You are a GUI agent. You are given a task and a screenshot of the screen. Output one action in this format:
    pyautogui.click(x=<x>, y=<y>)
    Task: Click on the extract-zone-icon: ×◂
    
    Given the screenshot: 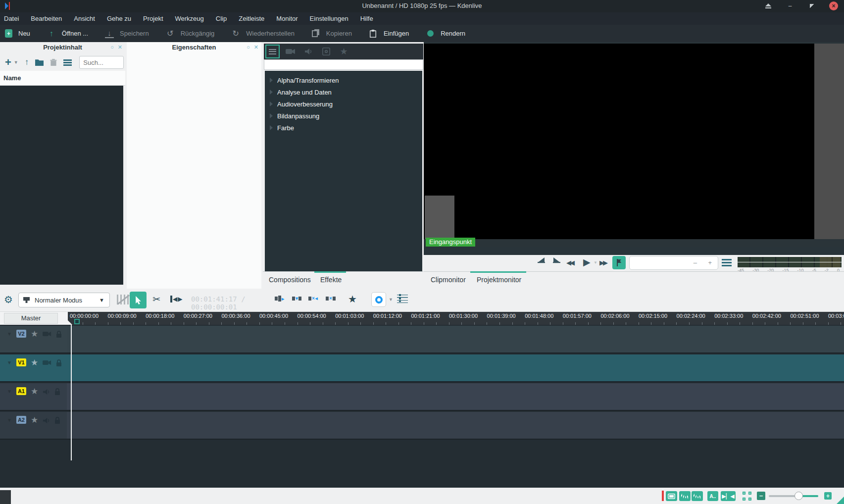 What is the action you would take?
    pyautogui.click(x=313, y=298)
    